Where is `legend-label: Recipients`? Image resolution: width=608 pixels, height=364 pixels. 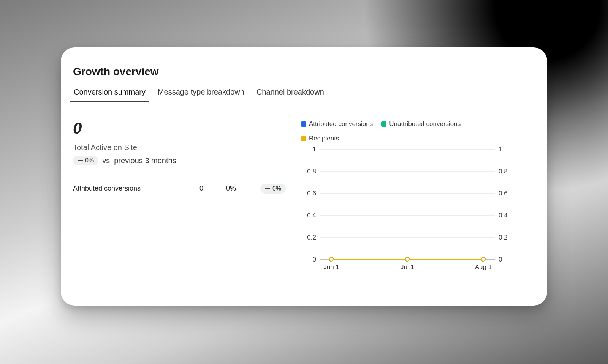 legend-label: Recipients is located at coordinates (324, 139).